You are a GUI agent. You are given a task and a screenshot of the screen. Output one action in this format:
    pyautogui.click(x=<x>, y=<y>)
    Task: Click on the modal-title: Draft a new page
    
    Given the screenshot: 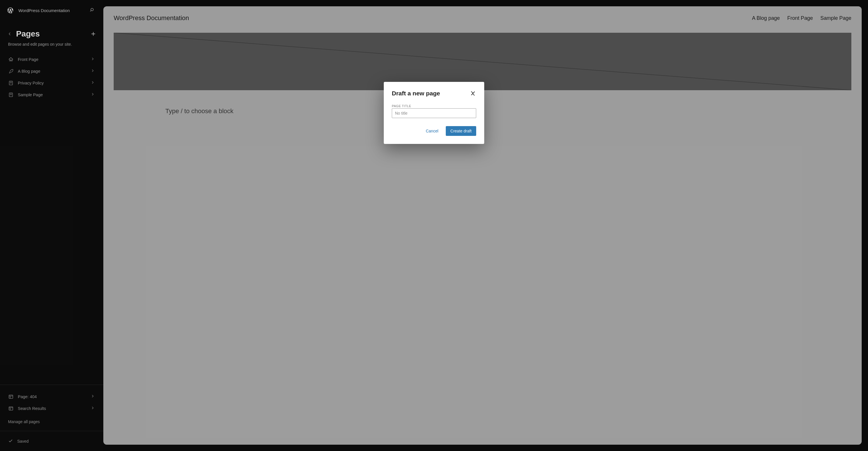 What is the action you would take?
    pyautogui.click(x=431, y=93)
    